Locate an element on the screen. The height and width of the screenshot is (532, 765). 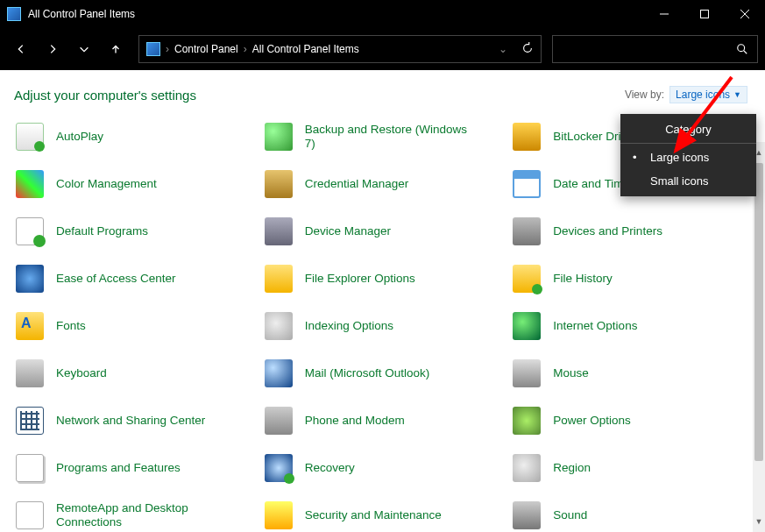
file-history-icon is located at coordinates (527, 279).